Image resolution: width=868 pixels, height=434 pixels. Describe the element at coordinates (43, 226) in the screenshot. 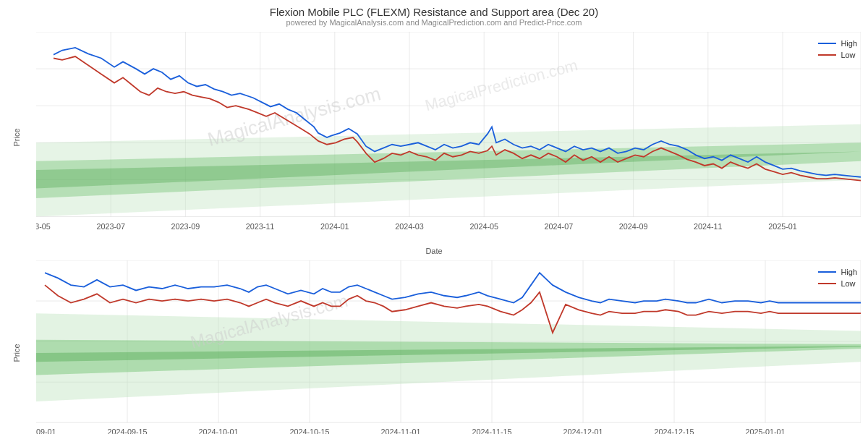

I see `svg-text: 2023-05` at that location.